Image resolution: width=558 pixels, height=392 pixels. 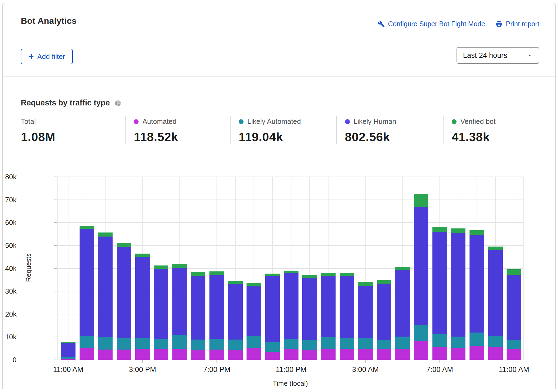 What do you see at coordinates (73, 137) in the screenshot?
I see `stat-value: 1.08M` at bounding box center [73, 137].